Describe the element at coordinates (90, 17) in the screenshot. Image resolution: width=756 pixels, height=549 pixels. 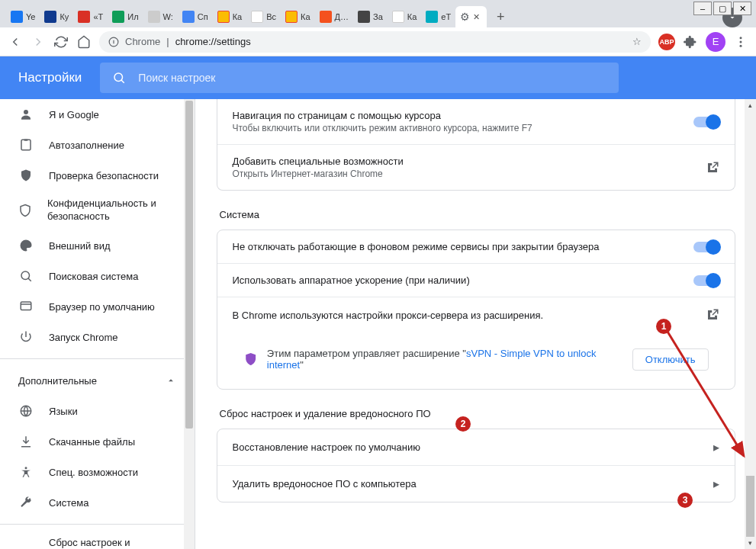
I see `browser-tab: «Т` at that location.